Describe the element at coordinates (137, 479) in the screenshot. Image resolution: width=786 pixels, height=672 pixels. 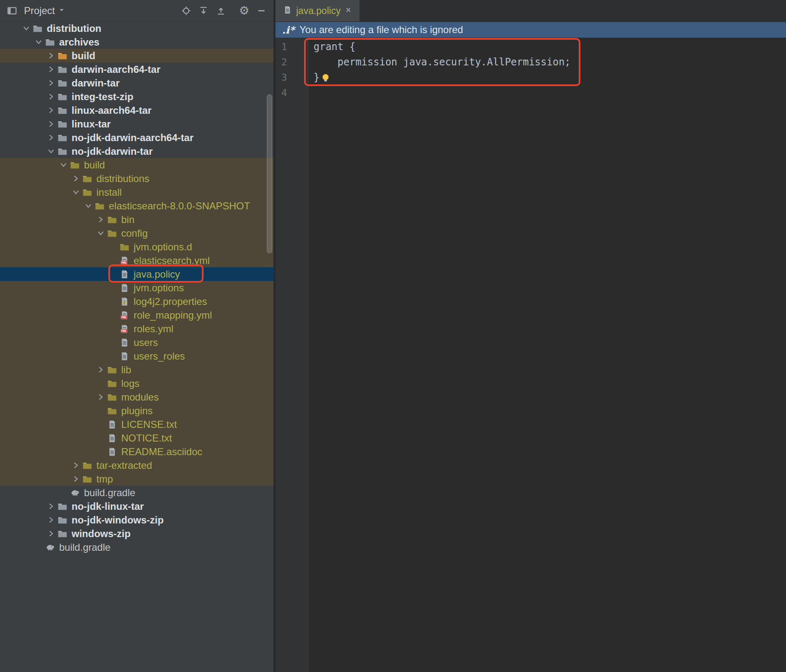
I see `tree-item-tmp: tmp` at that location.